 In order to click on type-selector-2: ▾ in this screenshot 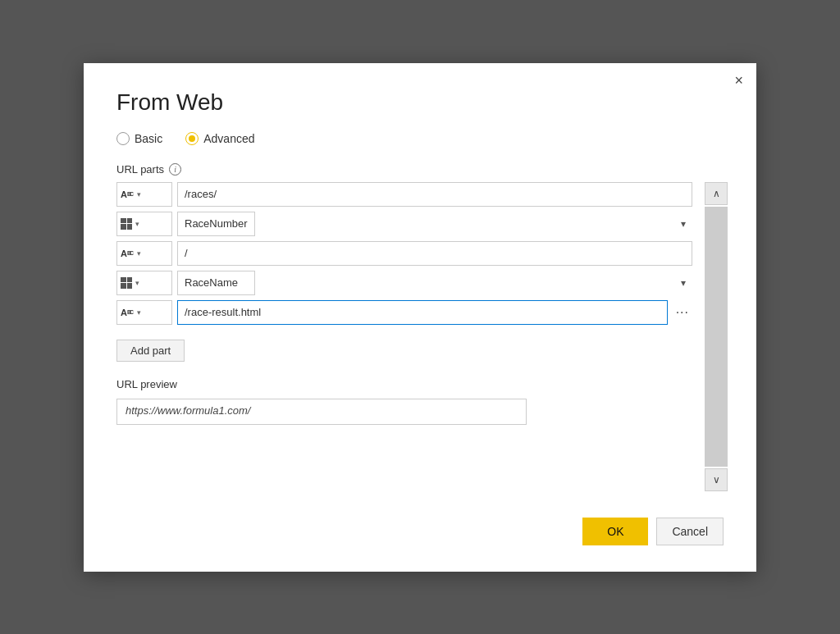, I will do `click(144, 224)`.